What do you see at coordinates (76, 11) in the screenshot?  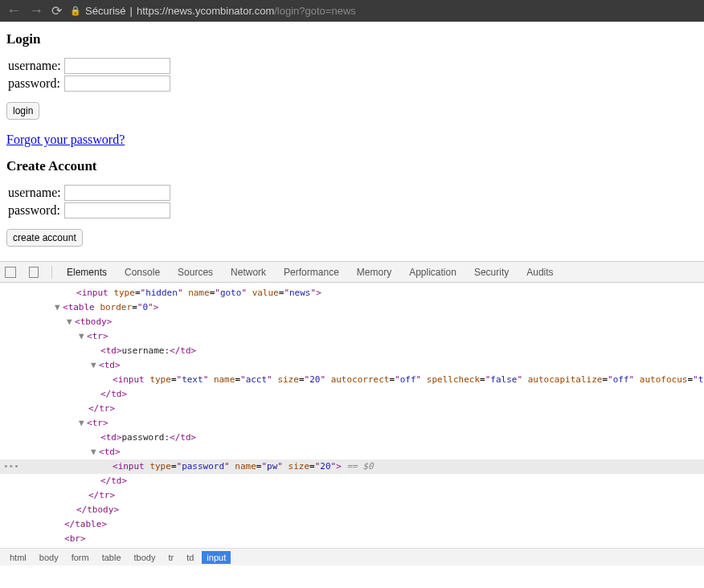 I see `lock-icon: 🔒` at bounding box center [76, 11].